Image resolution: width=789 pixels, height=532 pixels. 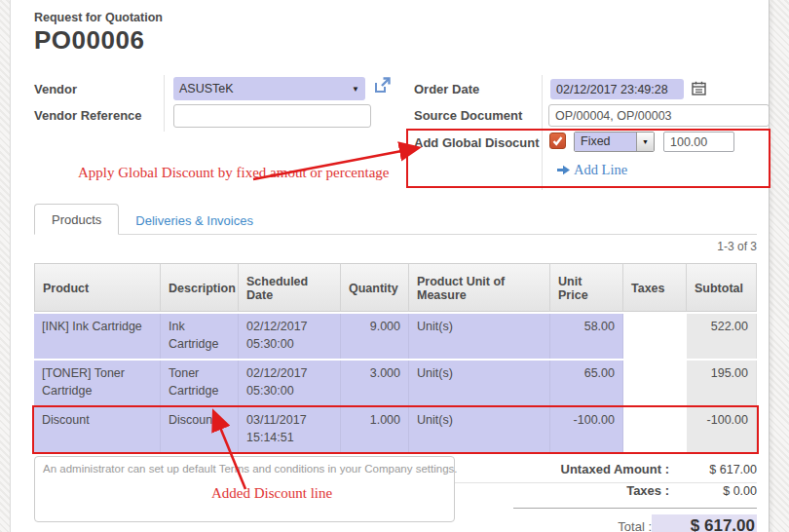 What do you see at coordinates (606, 142) in the screenshot?
I see `discount-type-value: Fixed` at bounding box center [606, 142].